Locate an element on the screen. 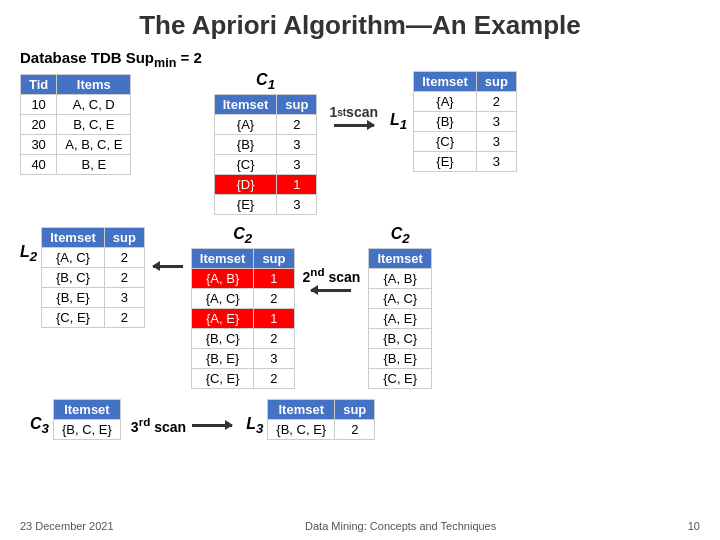  c1-cell: {C} is located at coordinates (246, 165).